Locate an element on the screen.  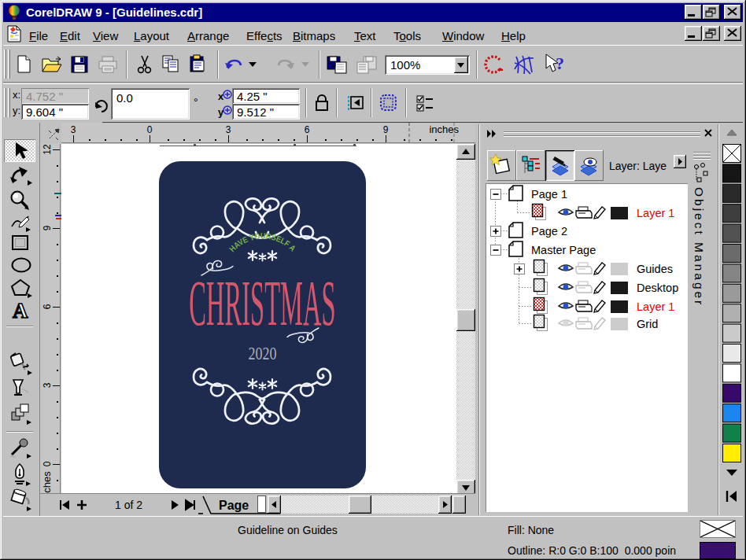
svg-text: 1 of 2 is located at coordinates (129, 505).